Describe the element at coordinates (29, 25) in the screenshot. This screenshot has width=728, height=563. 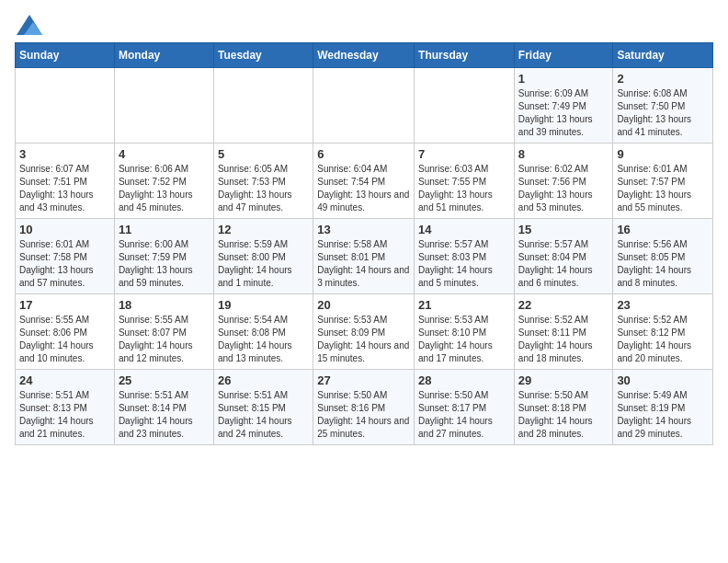
I see `logo-icon` at that location.